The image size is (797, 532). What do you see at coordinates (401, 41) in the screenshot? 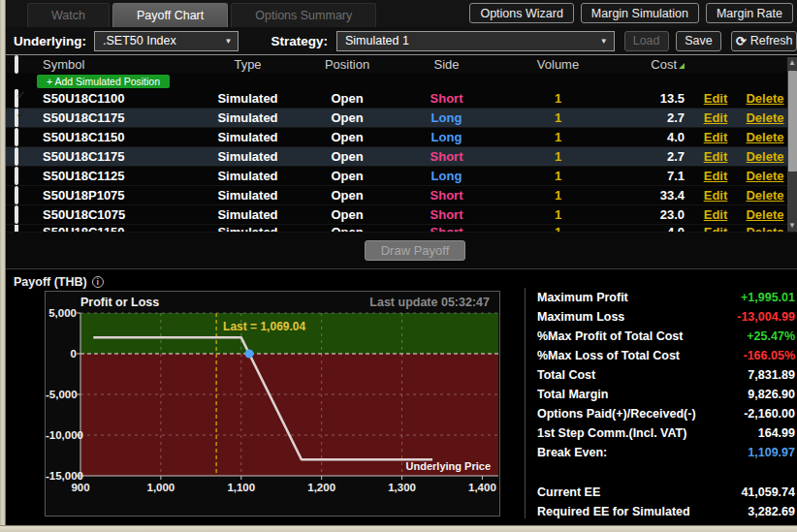
I see `strategy-toolbar: Underlying: .SET50 Index ▼ Strategy: Sim…` at bounding box center [401, 41].